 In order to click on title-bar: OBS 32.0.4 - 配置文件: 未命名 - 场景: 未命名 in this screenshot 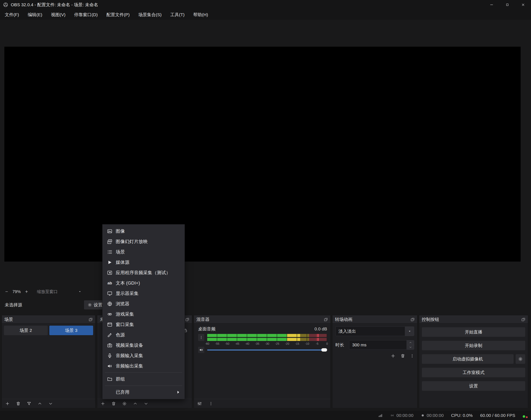, I will do `click(266, 5)`.